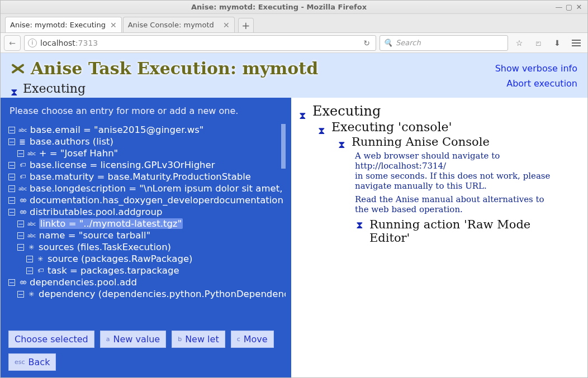 This screenshot has height=378, width=588. Describe the element at coordinates (145, 130) in the screenshot. I see `tree-row: base.email = "anise2015@ginger.ws"` at that location.